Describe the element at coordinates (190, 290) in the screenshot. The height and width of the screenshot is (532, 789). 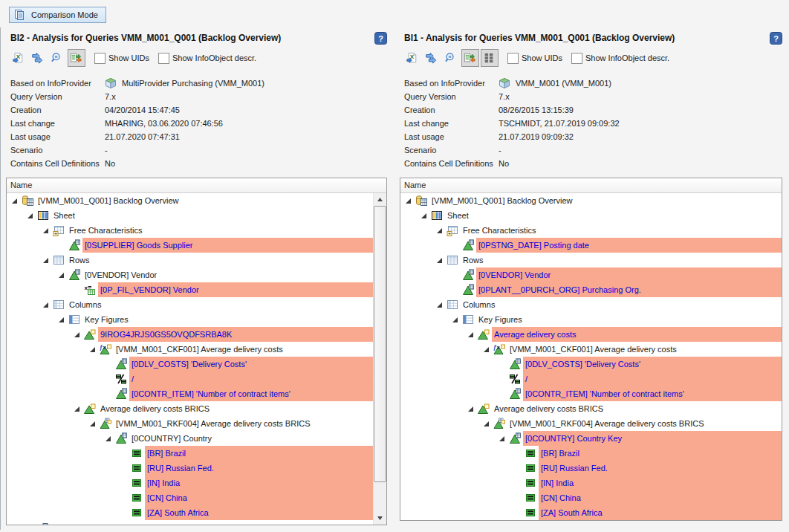
I see `tree-item: x[0P_FIL_VENDOR] Vendor` at that location.